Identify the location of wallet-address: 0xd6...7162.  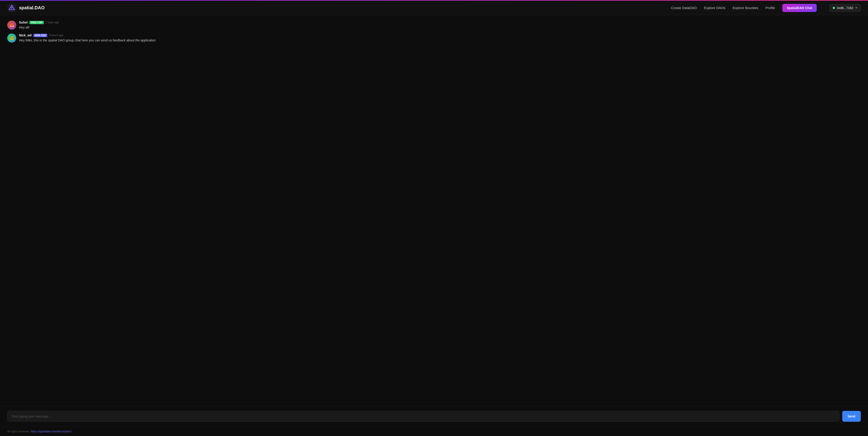
(845, 8).